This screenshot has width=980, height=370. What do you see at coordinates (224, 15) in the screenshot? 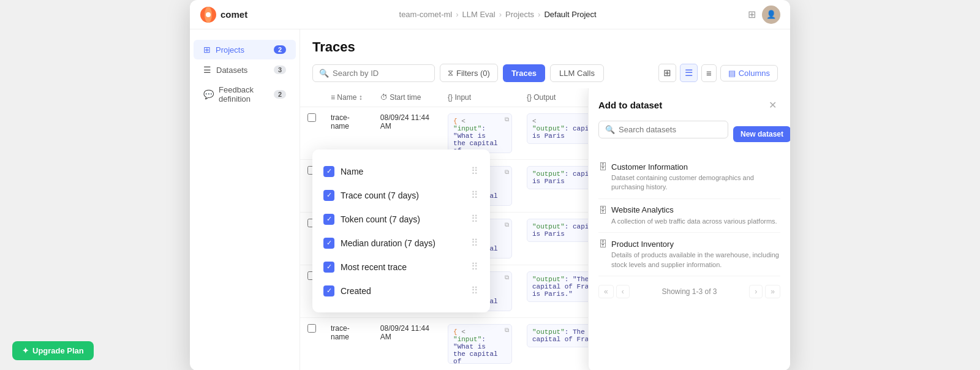
I see `logo: comet` at bounding box center [224, 15].